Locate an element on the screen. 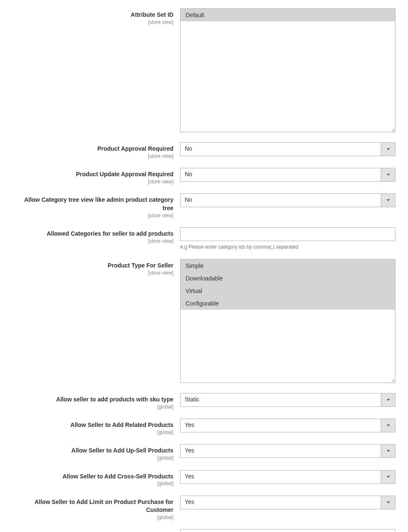  related-scope: [global] is located at coordinates (93, 433).